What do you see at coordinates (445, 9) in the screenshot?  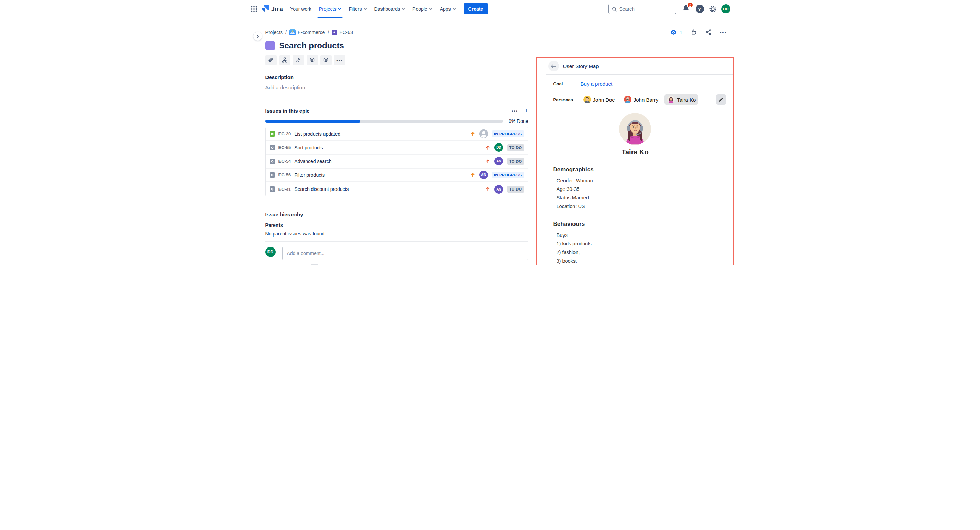 I see `nav-item-label: Apps` at bounding box center [445, 9].